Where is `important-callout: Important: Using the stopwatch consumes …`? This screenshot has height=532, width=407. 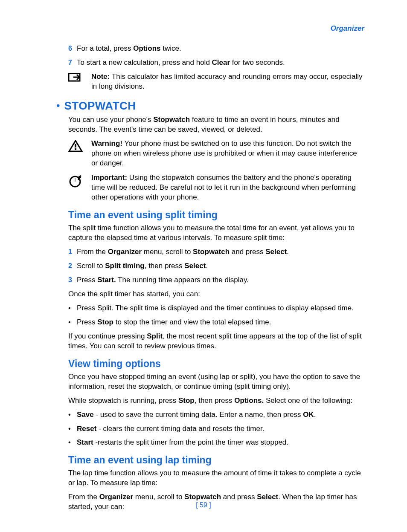
important-callout: Important: Using the stopwatch consumes … is located at coordinates (216, 188).